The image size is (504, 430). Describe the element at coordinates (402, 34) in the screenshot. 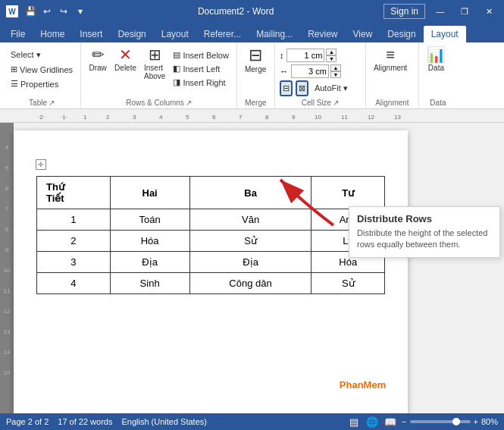

I see `tab-design2: Design` at that location.